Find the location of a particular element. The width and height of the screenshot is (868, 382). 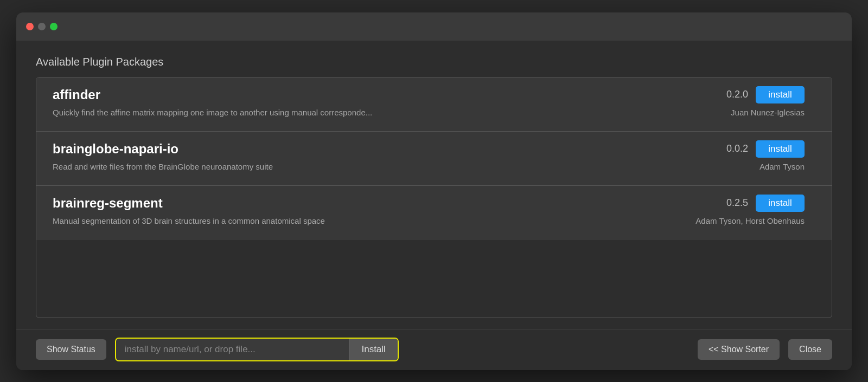

title-bar is located at coordinates (434, 27).